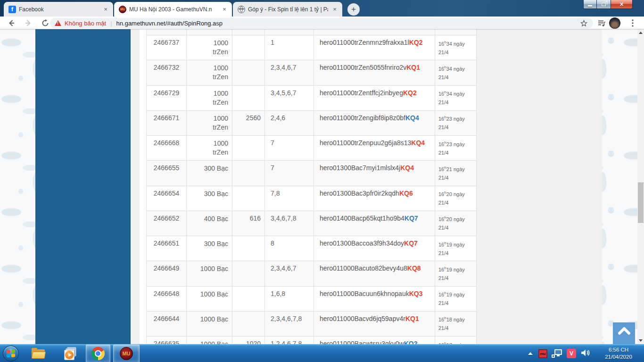  What do you see at coordinates (166, 48) in the screenshot?
I see `cell-id: 2466737` at bounding box center [166, 48].